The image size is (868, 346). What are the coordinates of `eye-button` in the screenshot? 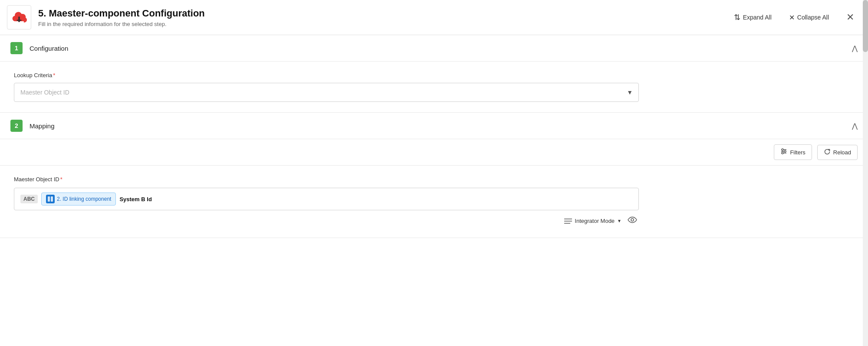 It's located at (632, 221).